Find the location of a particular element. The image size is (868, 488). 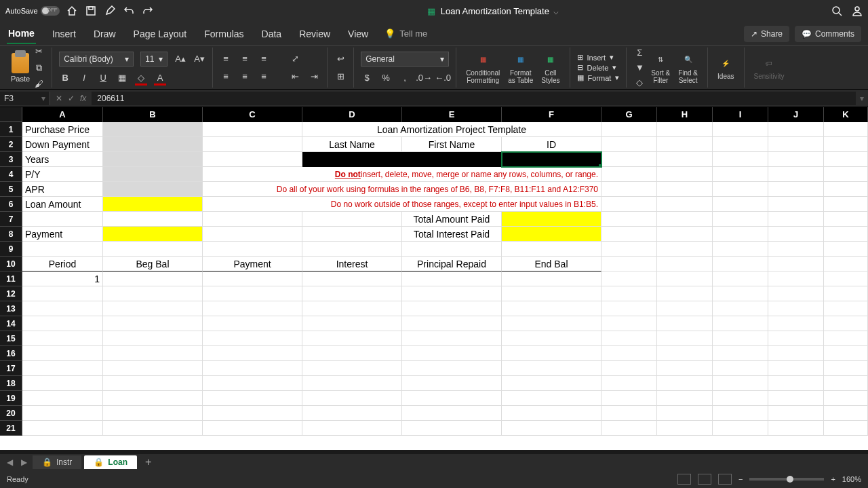

align-right-icon: ≡ is located at coordinates (264, 77).